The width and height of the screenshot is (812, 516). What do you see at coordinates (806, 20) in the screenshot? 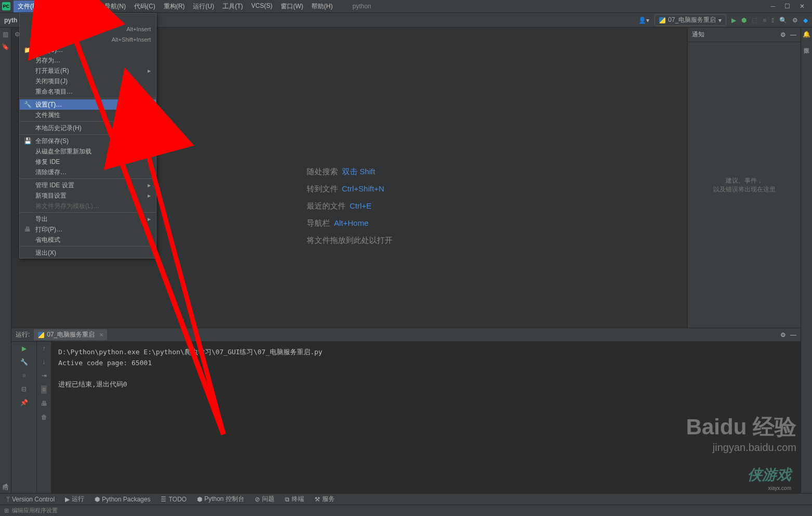
I see `toolbox-icon: ◆` at bounding box center [806, 20].